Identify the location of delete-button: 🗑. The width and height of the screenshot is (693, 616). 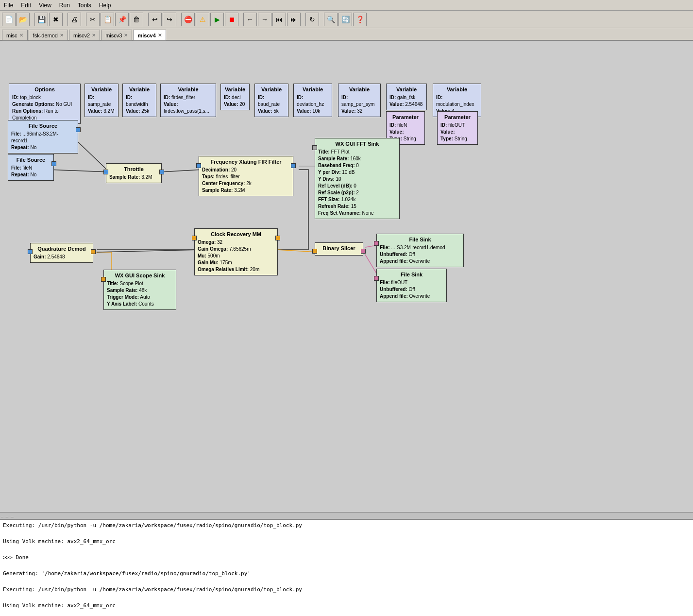
(136, 19).